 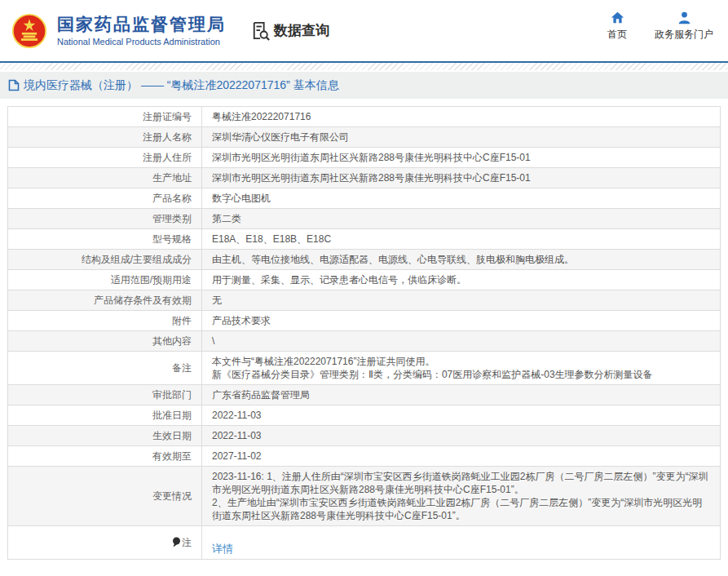 What do you see at coordinates (684, 26) in the screenshot?
I see `nav-gov-portal: 政务服务门户` at bounding box center [684, 26].